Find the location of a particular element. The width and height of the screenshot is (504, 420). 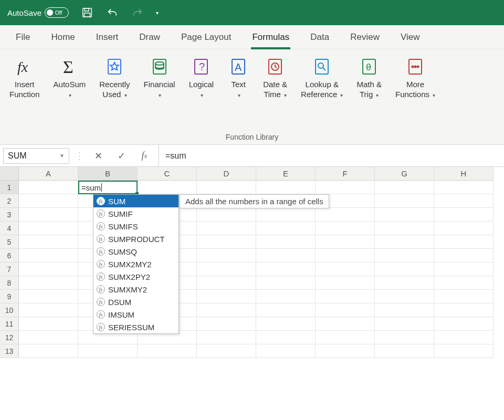

autocomplete-item: fxIMSUM is located at coordinates (136, 314).